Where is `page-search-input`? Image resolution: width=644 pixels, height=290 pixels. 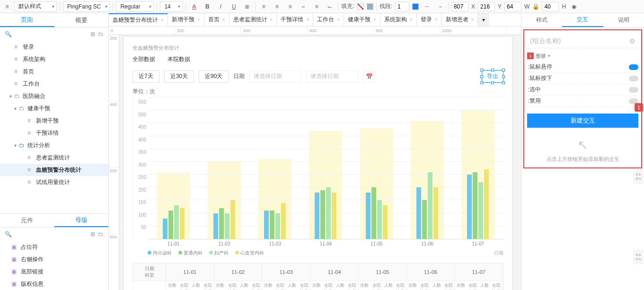
page-search-input is located at coordinates (51, 34).